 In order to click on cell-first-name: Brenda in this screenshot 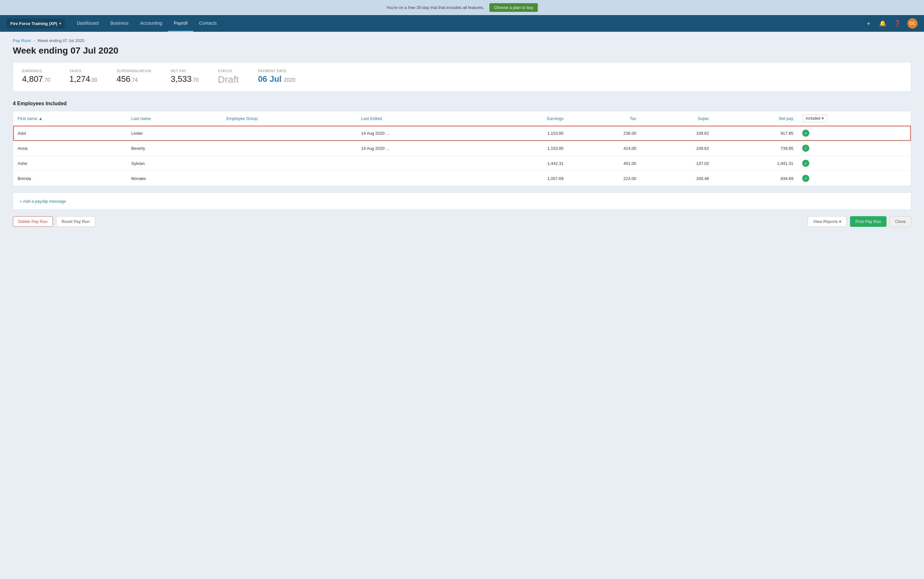, I will do `click(70, 178)`.